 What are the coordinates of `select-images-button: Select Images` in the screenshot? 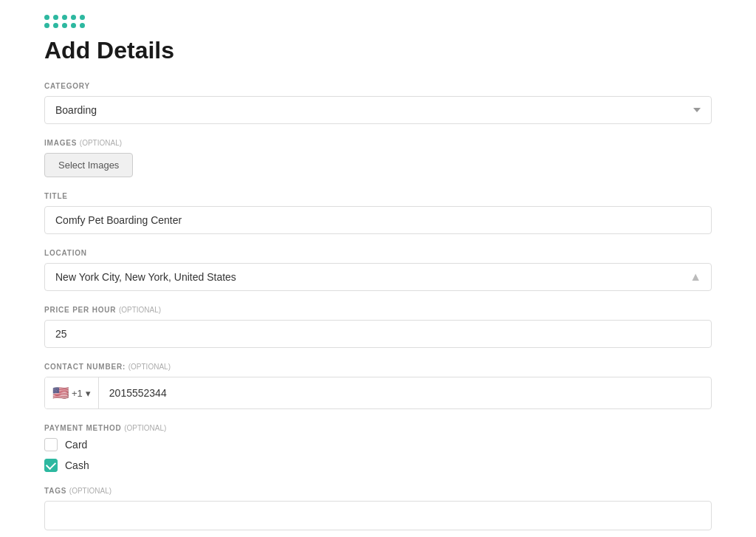 It's located at (89, 165).